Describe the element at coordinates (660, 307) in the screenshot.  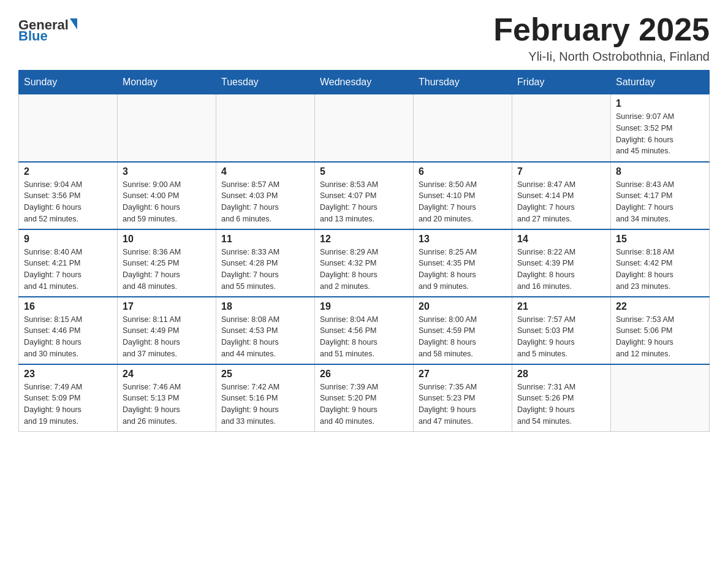
I see `day-number: 22` at that location.